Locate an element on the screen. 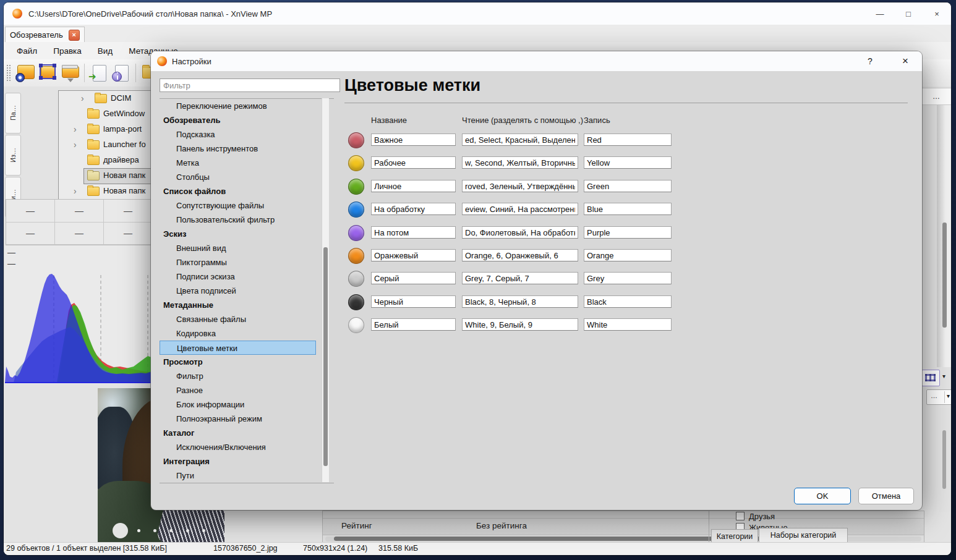  close-button: × is located at coordinates (937, 14).